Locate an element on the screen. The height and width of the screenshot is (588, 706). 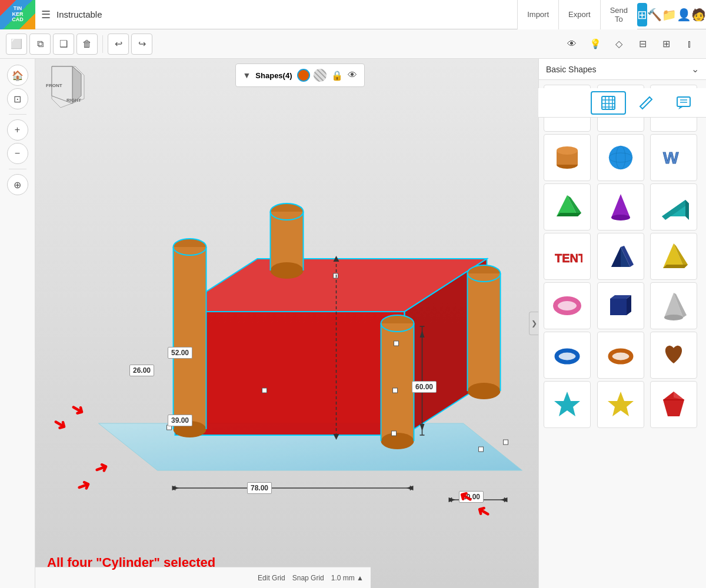
eye-icon: 👁 is located at coordinates (352, 75).